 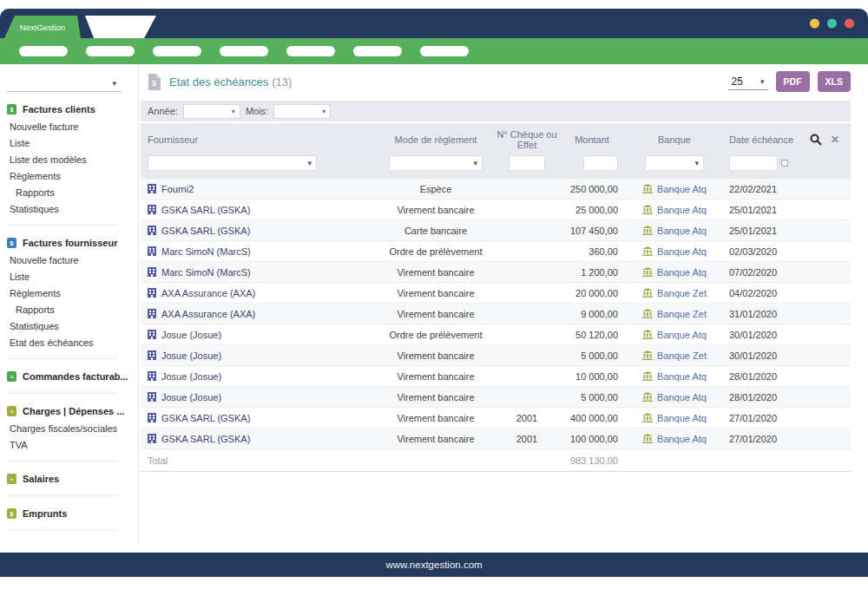 What do you see at coordinates (592, 140) in the screenshot?
I see `column-header-montant: Montant` at bounding box center [592, 140].